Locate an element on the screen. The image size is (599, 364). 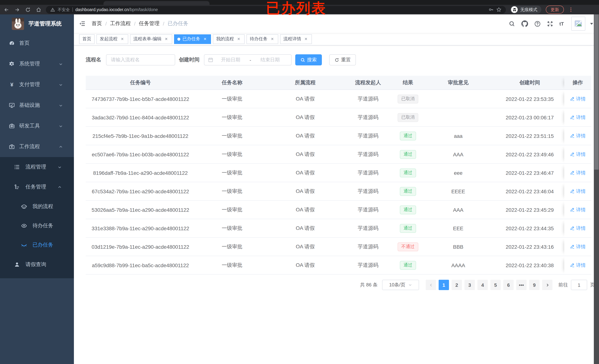
help-icon is located at coordinates (537, 24).